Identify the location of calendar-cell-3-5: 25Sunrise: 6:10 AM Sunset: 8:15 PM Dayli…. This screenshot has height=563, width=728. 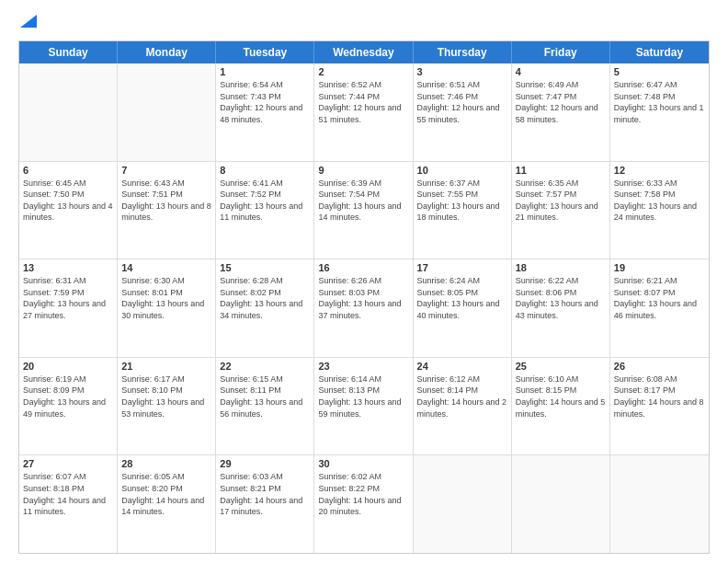
(561, 407).